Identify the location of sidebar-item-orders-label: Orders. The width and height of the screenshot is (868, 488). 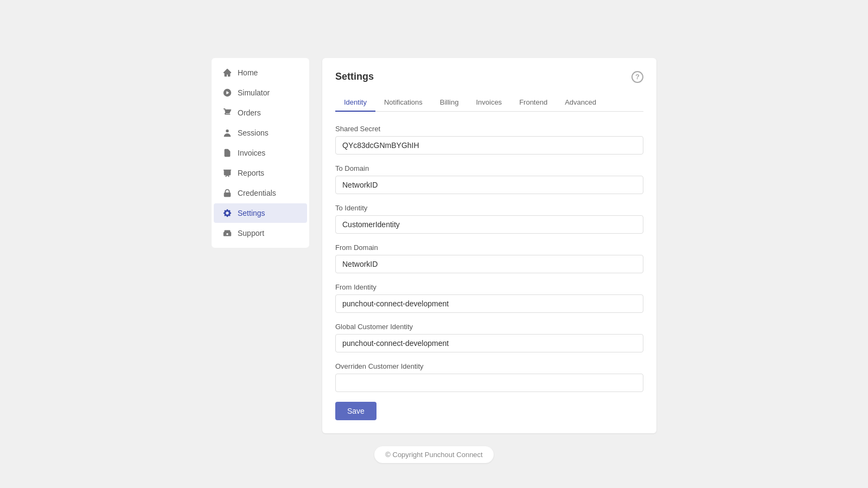
(250, 113).